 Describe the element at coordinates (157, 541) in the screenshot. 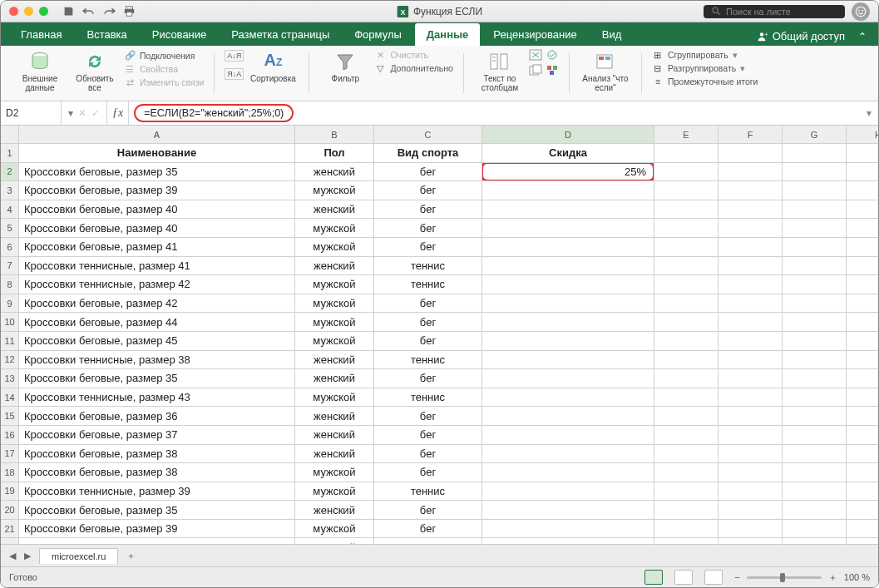

I see `cell: Кроссовки теннисные, размер 40` at that location.